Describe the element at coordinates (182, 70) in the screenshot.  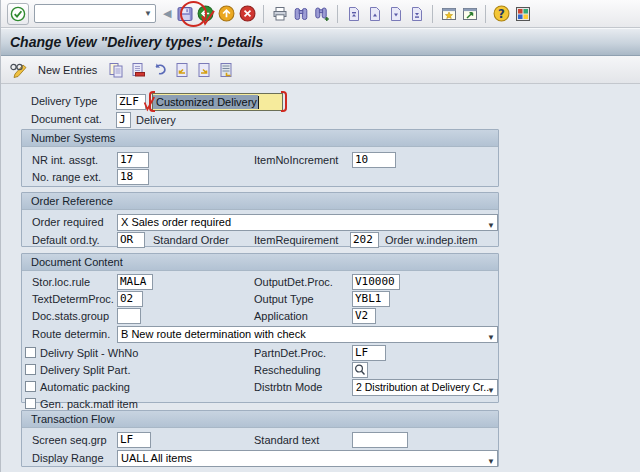
I see `previous-entry-button` at that location.